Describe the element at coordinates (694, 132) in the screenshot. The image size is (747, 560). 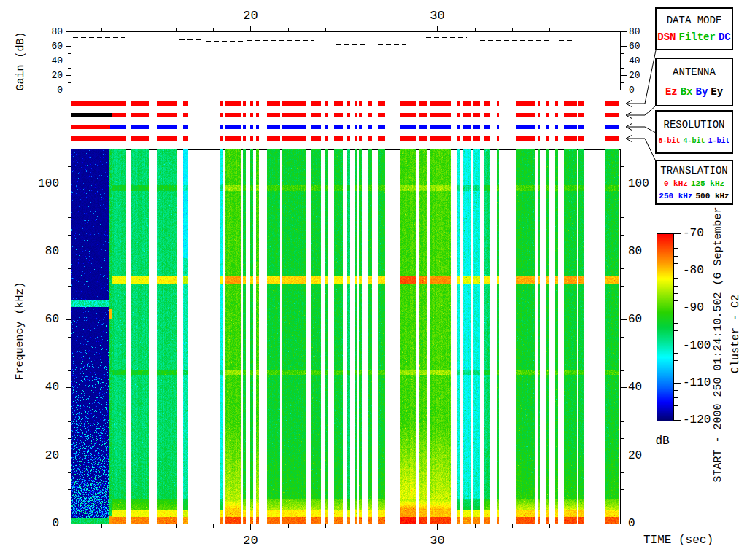
I see `legend-box-resolution: RESOLUTION8-bit4-bit1-bit` at that location.